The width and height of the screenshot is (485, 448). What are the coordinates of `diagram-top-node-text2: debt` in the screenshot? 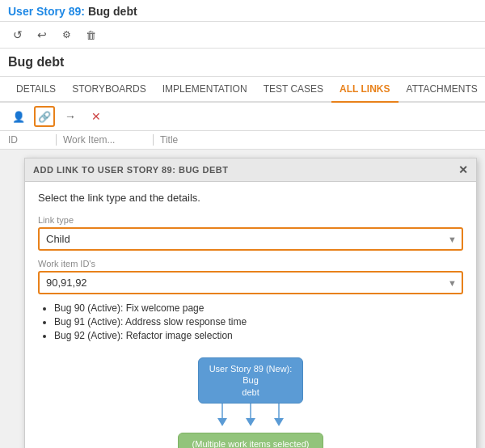 It's located at (251, 392).